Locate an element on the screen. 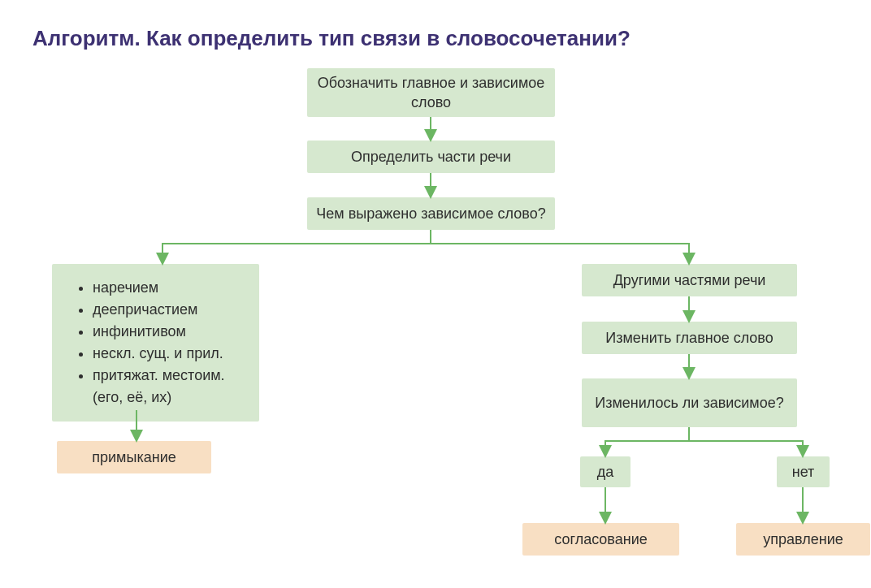  node-other-pos: Другими частями речи is located at coordinates (689, 280).